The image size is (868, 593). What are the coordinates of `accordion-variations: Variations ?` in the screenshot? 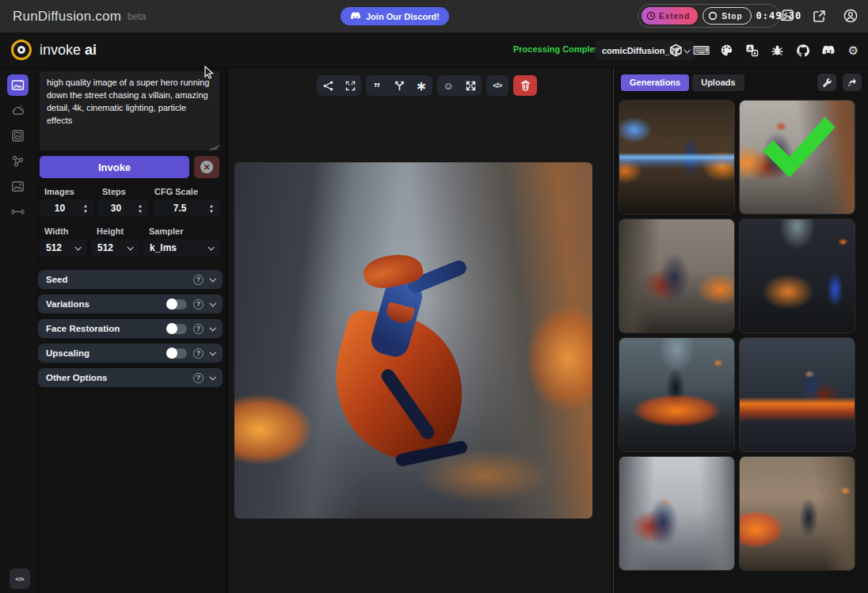 It's located at (130, 304).